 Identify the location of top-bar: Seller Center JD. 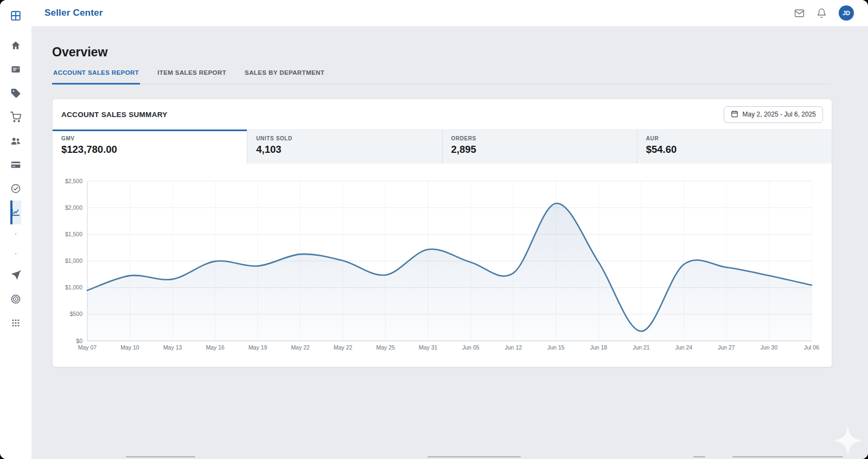
(450, 13).